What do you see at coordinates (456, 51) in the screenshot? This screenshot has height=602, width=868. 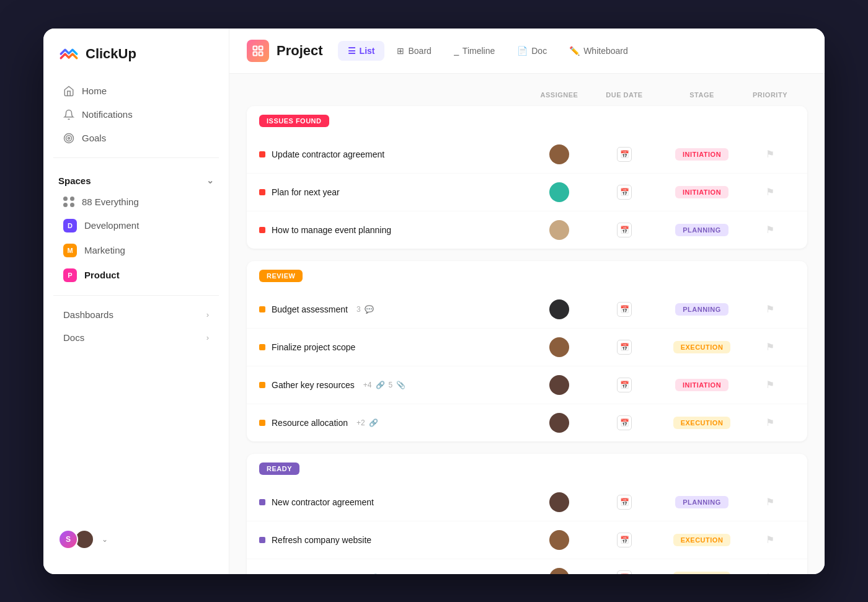 I see `timeline-icon: ⎯` at bounding box center [456, 51].